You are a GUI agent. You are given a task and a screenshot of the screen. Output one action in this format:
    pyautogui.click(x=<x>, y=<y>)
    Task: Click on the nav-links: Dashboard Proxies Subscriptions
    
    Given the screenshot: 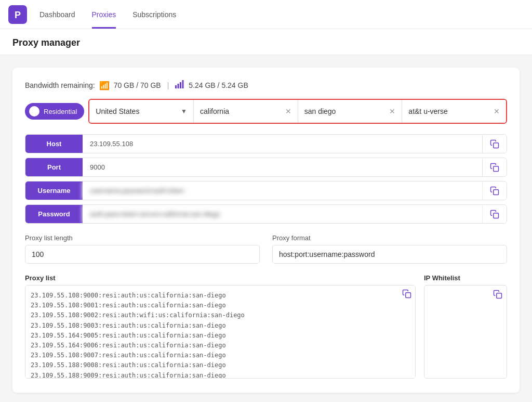 What is the action you would take?
    pyautogui.click(x=108, y=15)
    